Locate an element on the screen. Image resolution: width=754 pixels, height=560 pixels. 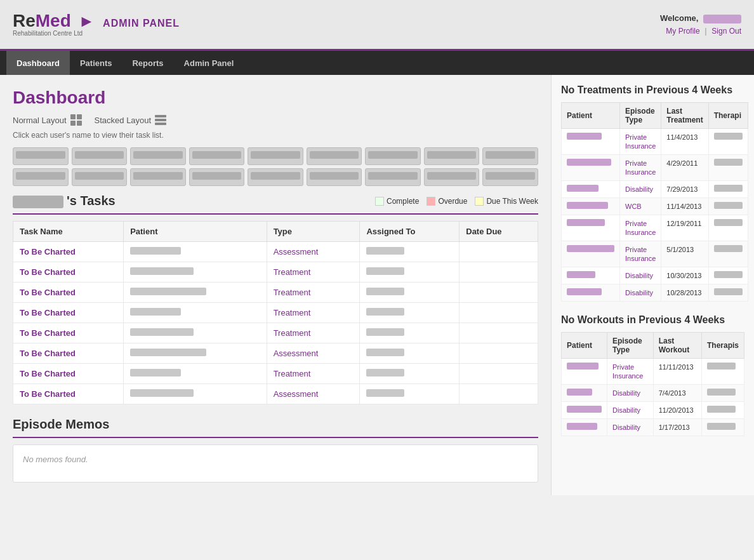
user-links: My Profile | Sign Out is located at coordinates (701, 30).